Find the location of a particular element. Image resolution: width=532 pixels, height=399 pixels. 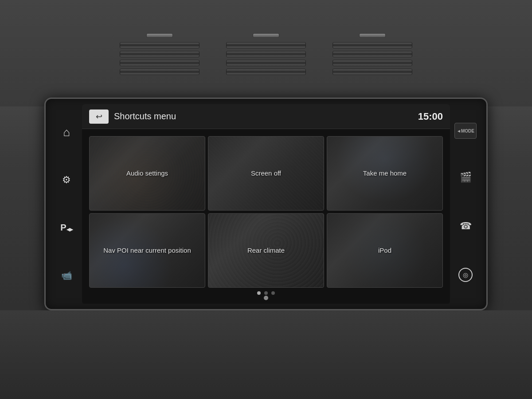

left-sidebar: ⌂ ⚙ P ◀▶ 📹 is located at coordinates (66, 204).